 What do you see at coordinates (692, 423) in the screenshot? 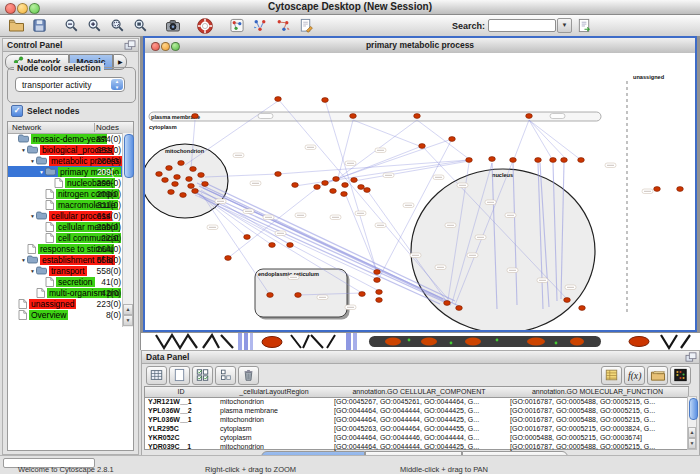
I see `table-scrollbar: ▲ ▼` at bounding box center [692, 423].